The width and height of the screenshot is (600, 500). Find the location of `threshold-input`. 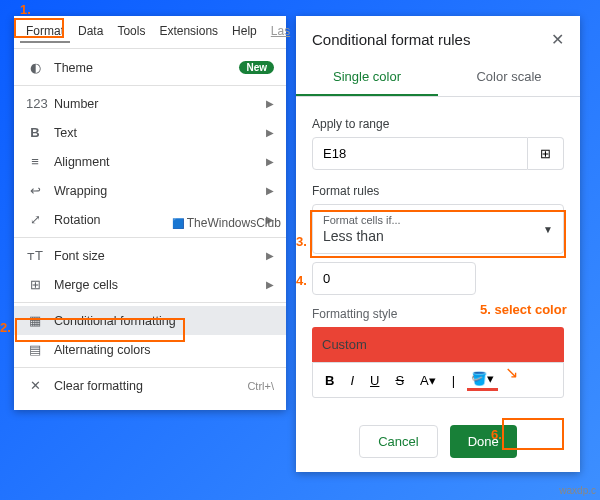

threshold-input is located at coordinates (394, 278).